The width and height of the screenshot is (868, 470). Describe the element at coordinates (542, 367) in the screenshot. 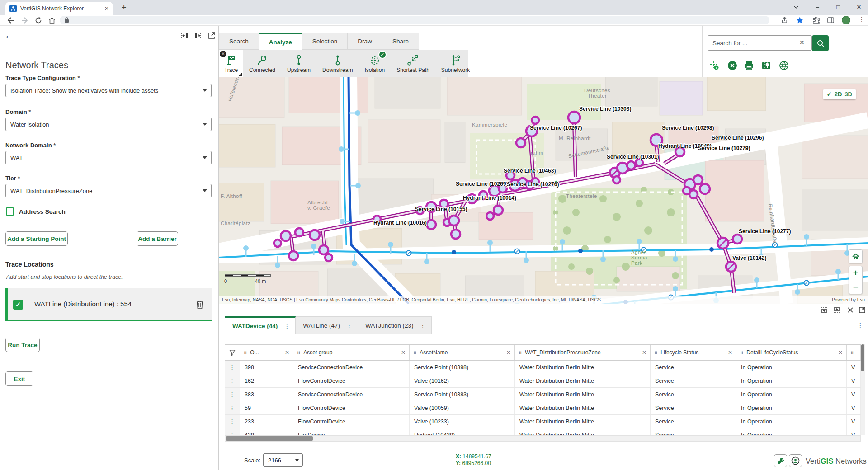

I see `table-row: ⋮398ServiceConnectionDeviceService Point…` at that location.